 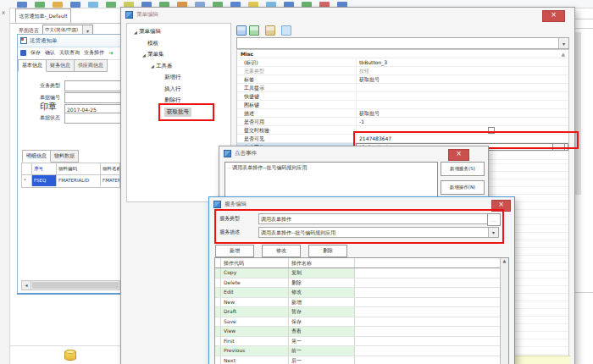 I want to click on detail-grid-row: * FSEQ FMATERIALID FMATERIA, so click(x=71, y=181).